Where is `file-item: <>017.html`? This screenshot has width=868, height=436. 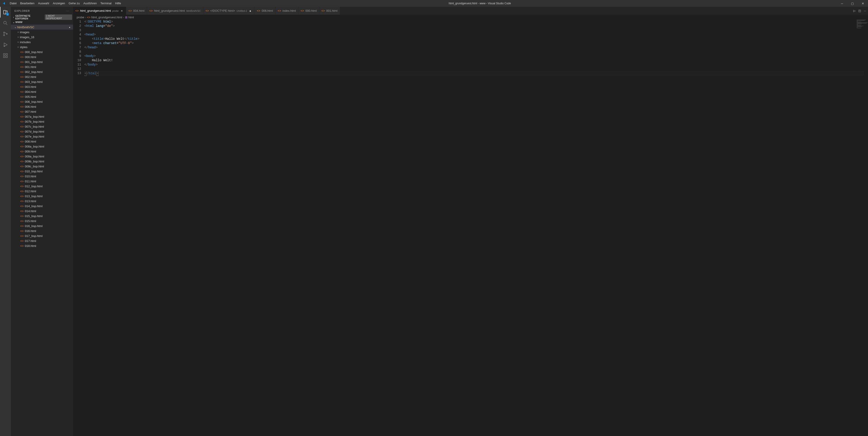 file-item: <>017.html is located at coordinates (42, 241).